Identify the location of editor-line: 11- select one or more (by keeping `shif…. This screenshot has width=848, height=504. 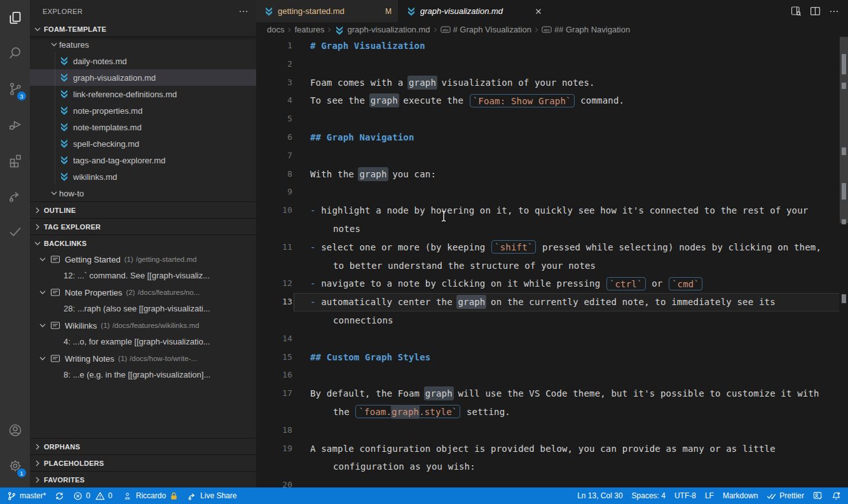
(552, 248).